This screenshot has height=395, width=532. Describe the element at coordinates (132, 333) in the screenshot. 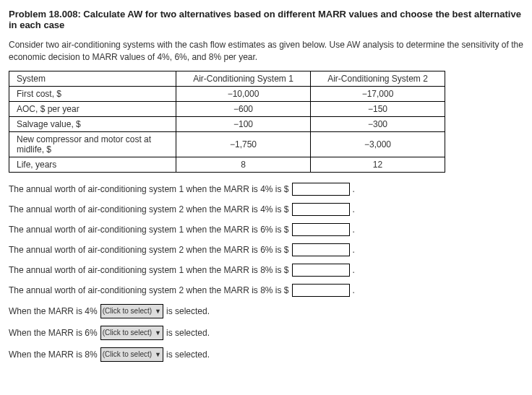

I see `marr6-select: (Click to select)▼` at that location.